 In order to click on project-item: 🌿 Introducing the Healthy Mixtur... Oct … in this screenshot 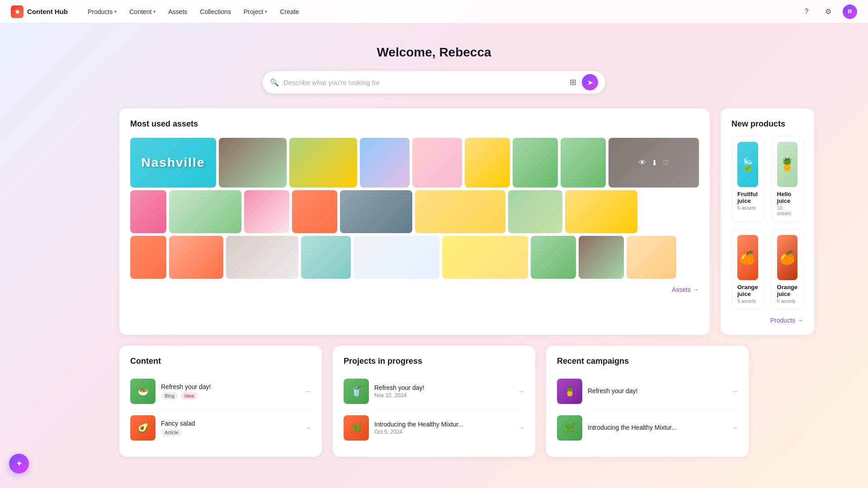, I will do `click(434, 428)`.